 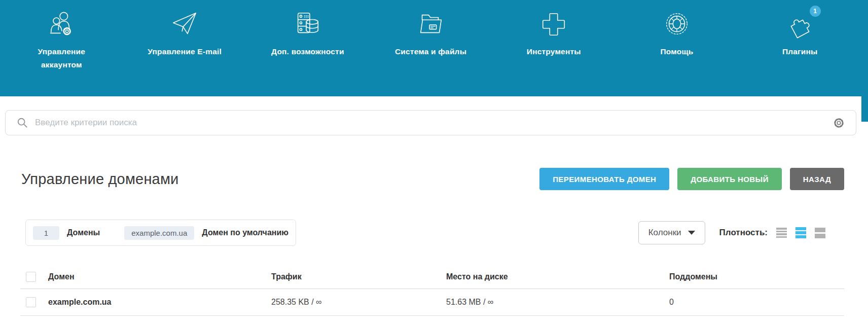 I want to click on paper-plane-icon, so click(x=185, y=24).